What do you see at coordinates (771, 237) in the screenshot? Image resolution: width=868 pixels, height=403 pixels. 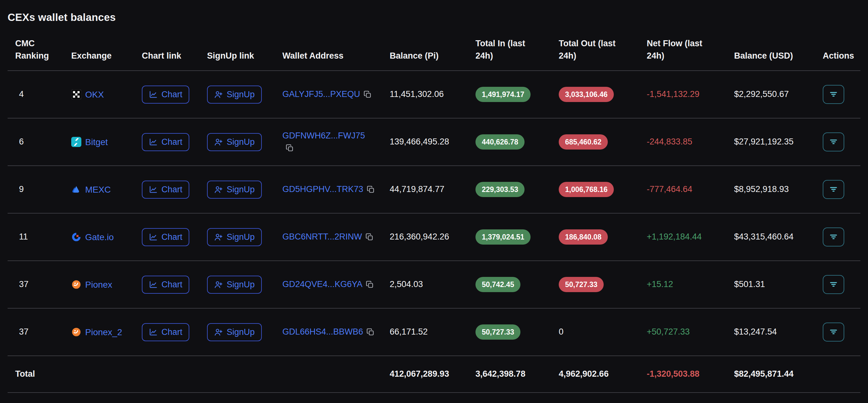 I see `balance-usd-cell: $43,315,460.64` at bounding box center [771, 237].